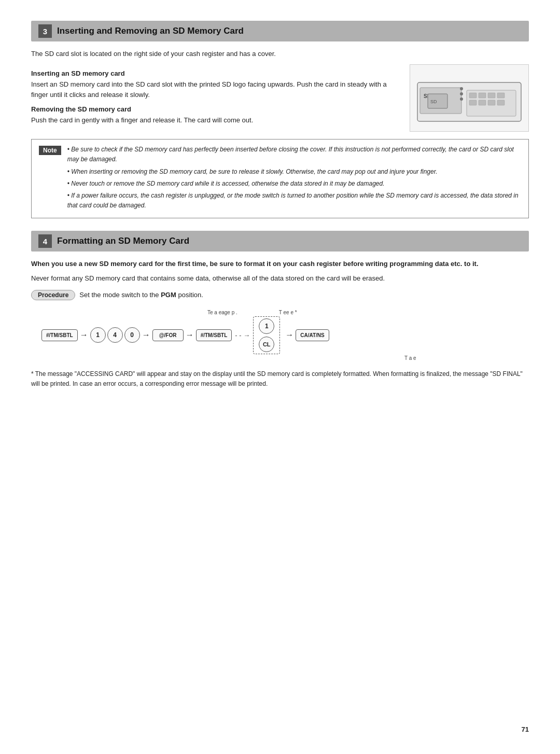  Describe the element at coordinates (215, 74) in the screenshot. I see `inserting-heading: Inserting an SD memory card` at that location.